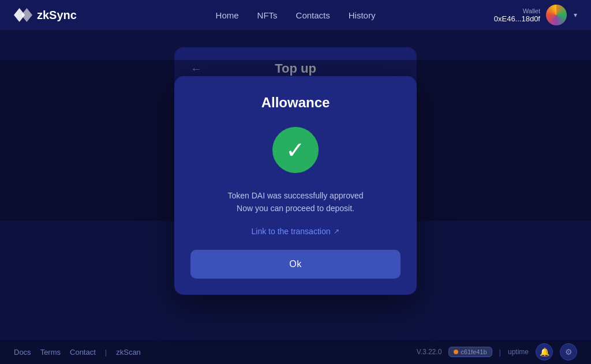 Image resolution: width=591 pixels, height=364 pixels. What do you see at coordinates (296, 150) in the screenshot?
I see `success-circle: ✓` at bounding box center [296, 150].